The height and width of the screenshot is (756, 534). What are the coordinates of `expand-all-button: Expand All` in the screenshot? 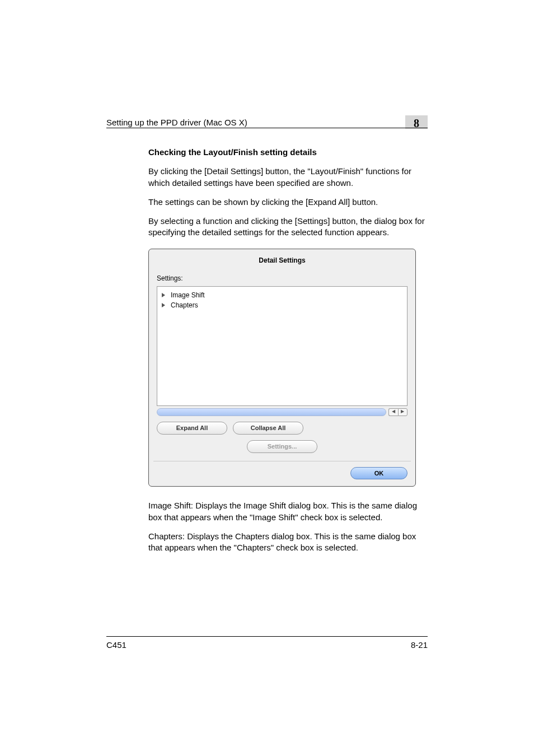 It's located at (192, 428).